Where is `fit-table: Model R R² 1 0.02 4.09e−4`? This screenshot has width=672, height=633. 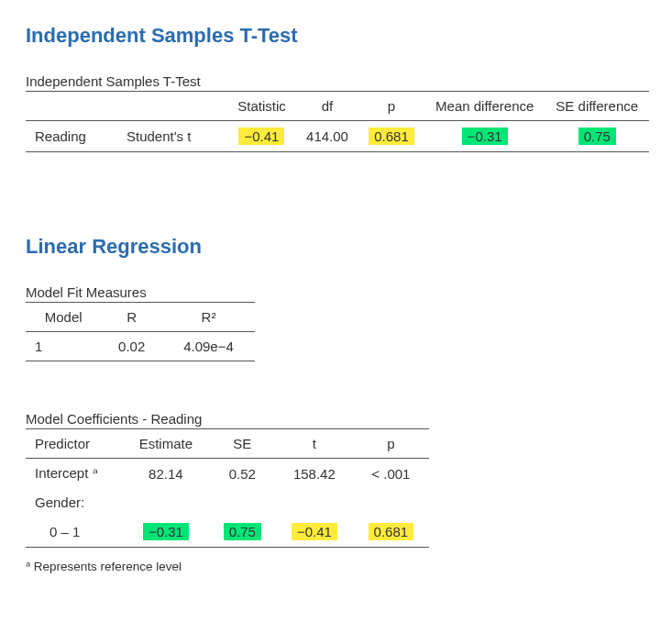 fit-table: Model R R² 1 0.02 4.09e−4 is located at coordinates (140, 332).